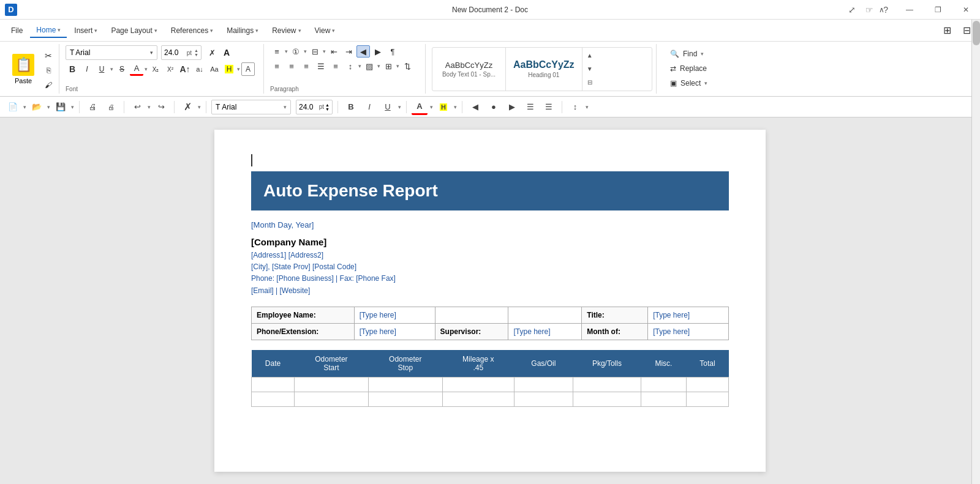 Image resolution: width=980 pixels, height=484 pixels. I want to click on linespacing-arrow: ▾, so click(360, 66).